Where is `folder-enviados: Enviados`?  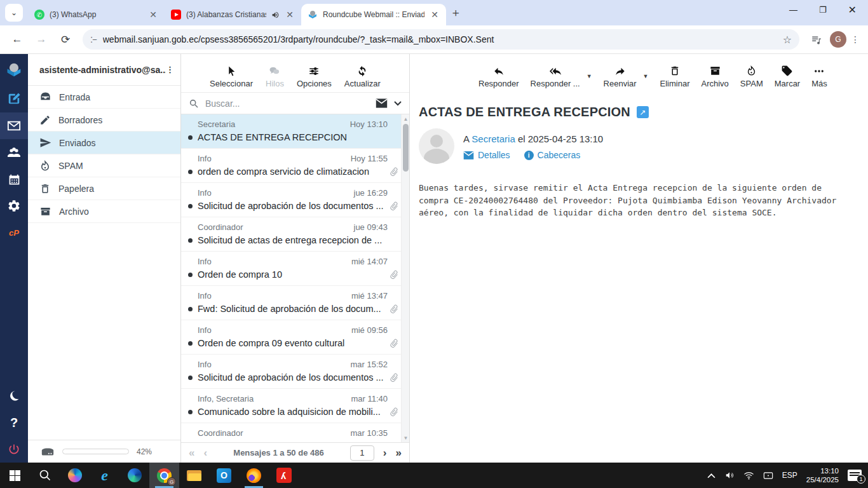
folder-enviados: Enviados is located at coordinates (104, 143).